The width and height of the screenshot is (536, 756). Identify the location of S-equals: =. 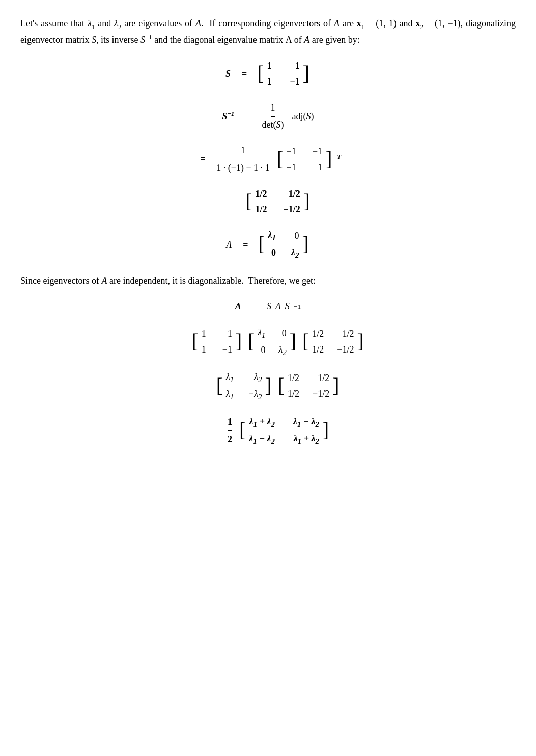
(244, 74).